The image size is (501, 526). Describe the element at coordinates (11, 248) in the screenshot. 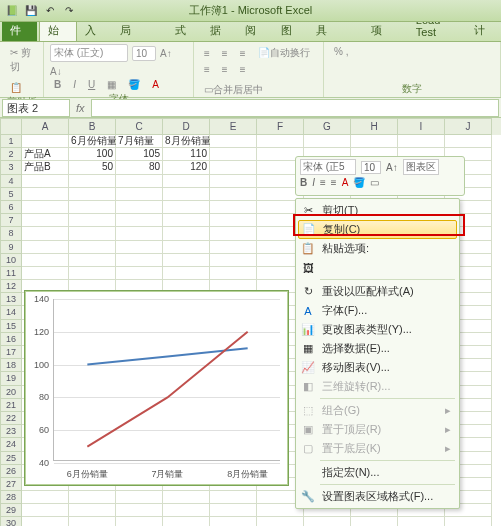

I see `row-header: 9` at that location.